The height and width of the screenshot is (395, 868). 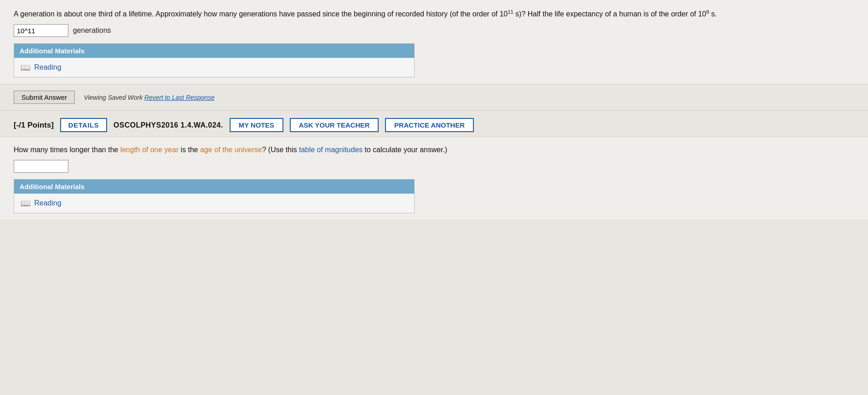 I want to click on additional-materials-body-2: 📖 Reading, so click(x=214, y=203).